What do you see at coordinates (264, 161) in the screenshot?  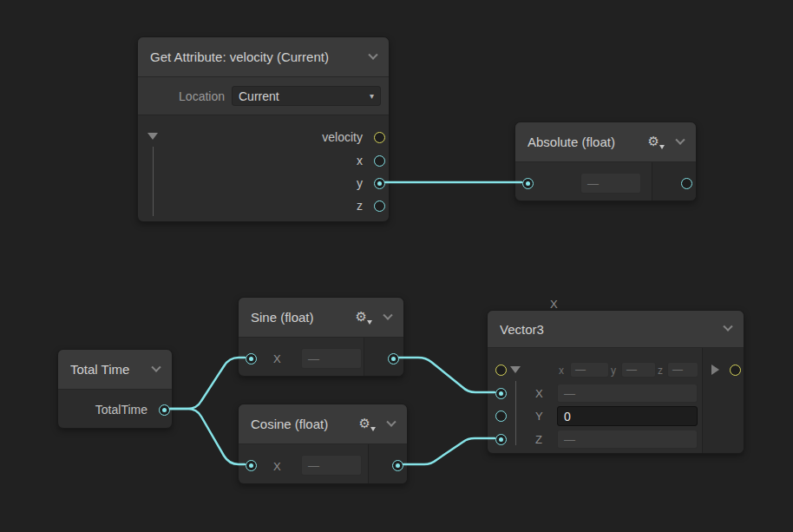 I see `output-row-x: x` at bounding box center [264, 161].